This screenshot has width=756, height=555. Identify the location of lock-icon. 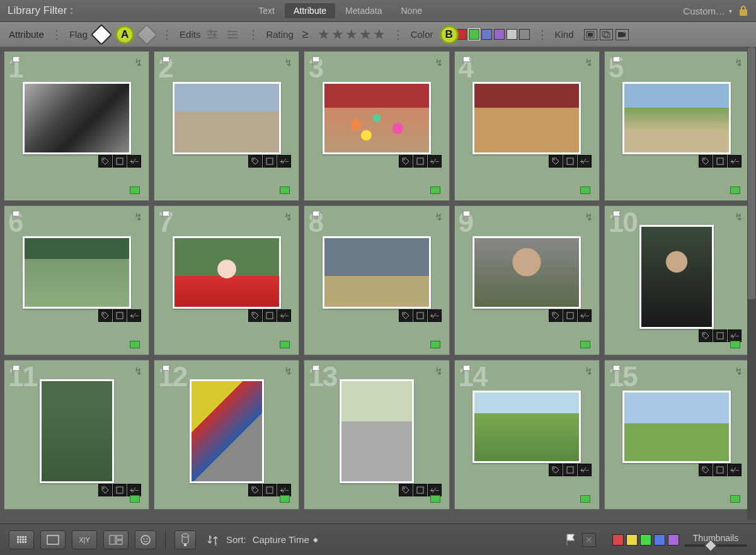
(743, 11).